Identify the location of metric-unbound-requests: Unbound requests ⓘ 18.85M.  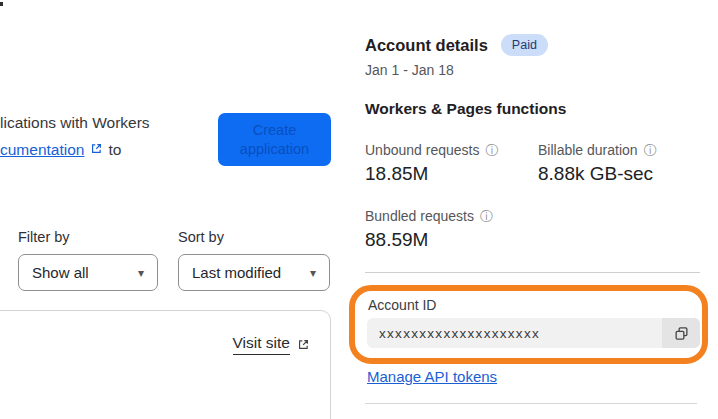
(432, 164).